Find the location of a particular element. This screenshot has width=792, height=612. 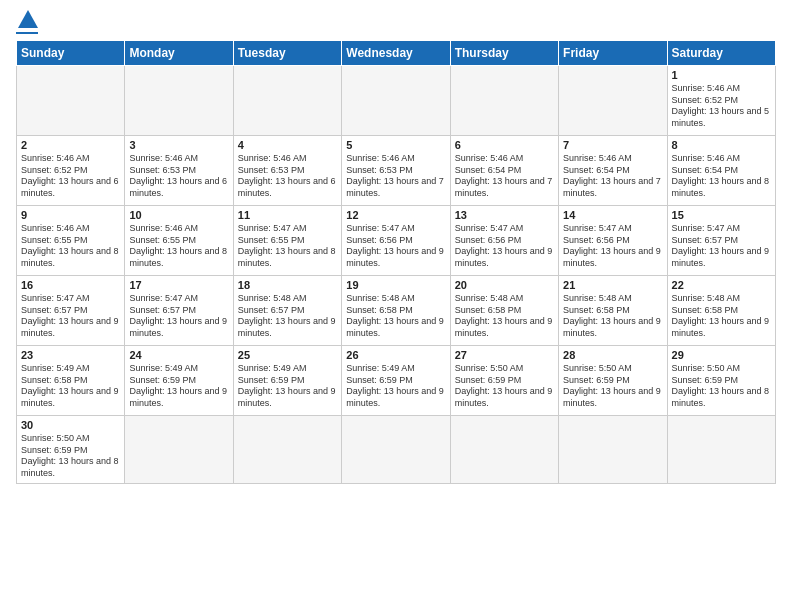

calendar-cell: 20Sunrise: 5:48 AM Sunset: 6:58 PM Dayli… is located at coordinates (504, 311).